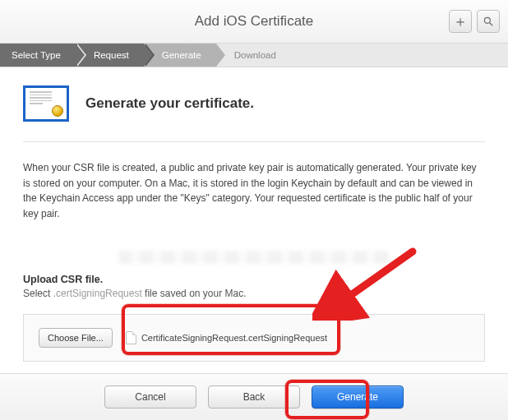 The height and width of the screenshot is (420, 508). I want to click on certificate-icon, so click(46, 104).